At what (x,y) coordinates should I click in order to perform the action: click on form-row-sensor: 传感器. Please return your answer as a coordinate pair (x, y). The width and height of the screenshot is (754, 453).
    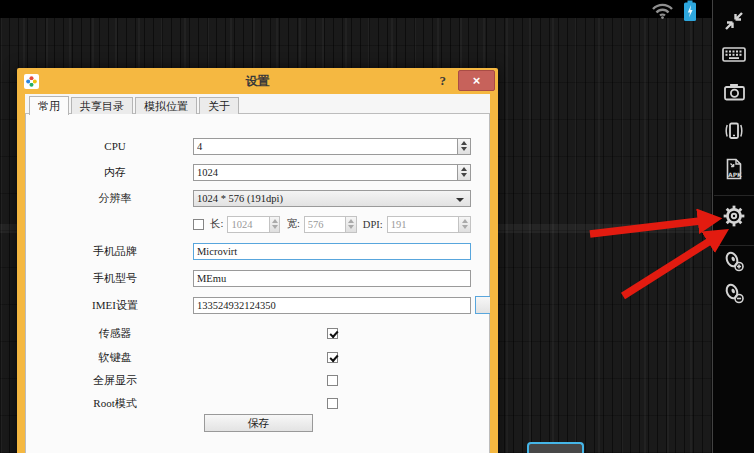
    Looking at the image, I should click on (258, 333).